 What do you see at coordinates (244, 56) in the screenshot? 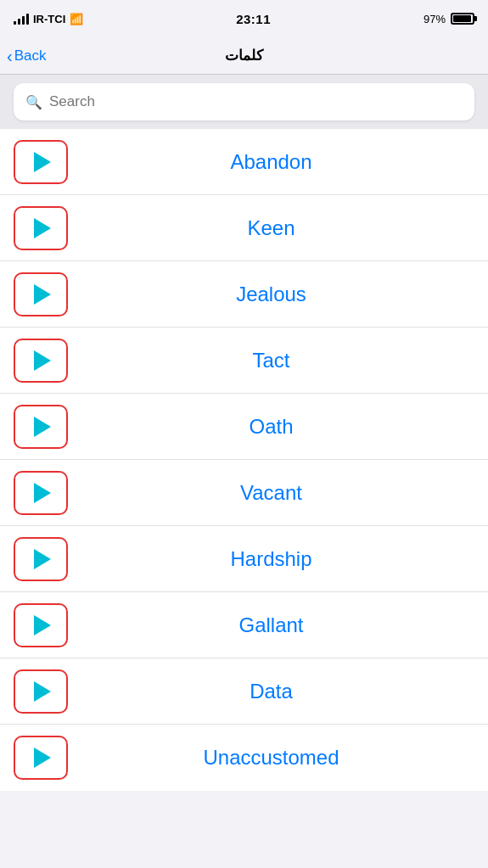
I see `page-title: کلمات` at bounding box center [244, 56].